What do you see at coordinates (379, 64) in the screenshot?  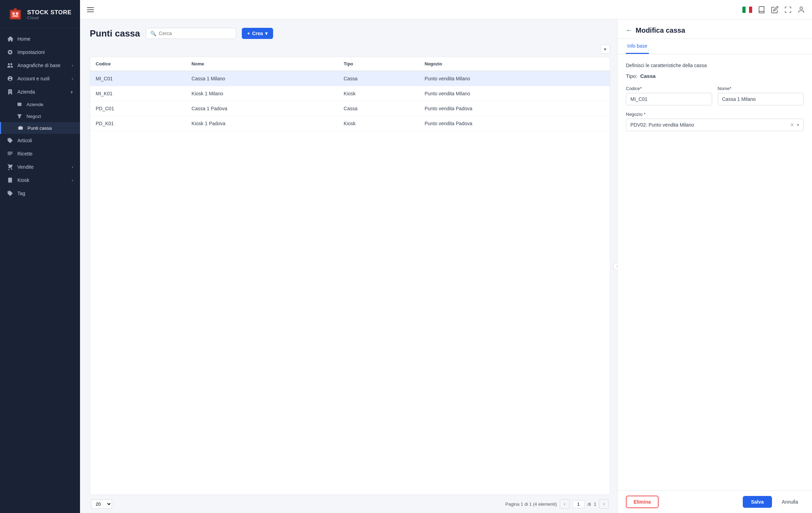 I see `col-tipo: Tipo` at bounding box center [379, 64].